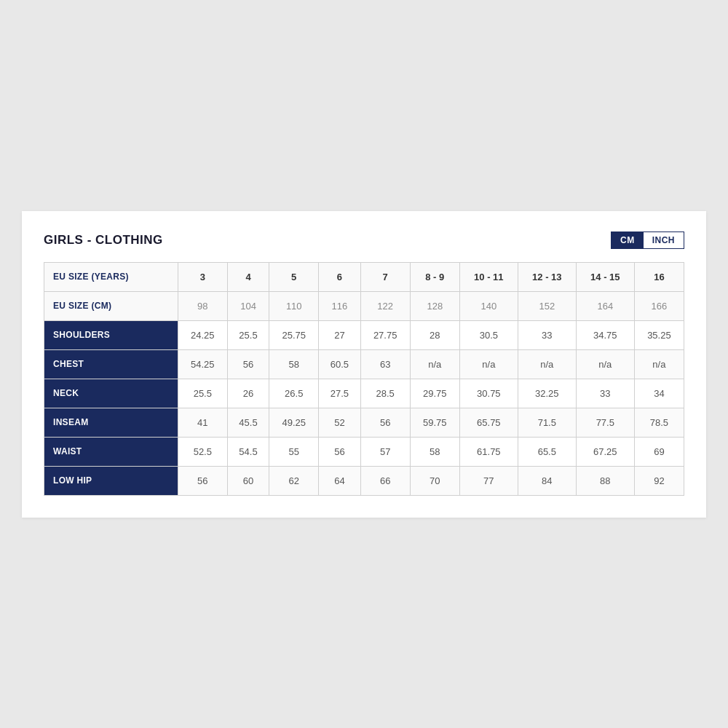 This screenshot has height=728, width=728. What do you see at coordinates (605, 306) in the screenshot?
I see `col-cm-164: 164` at bounding box center [605, 306].